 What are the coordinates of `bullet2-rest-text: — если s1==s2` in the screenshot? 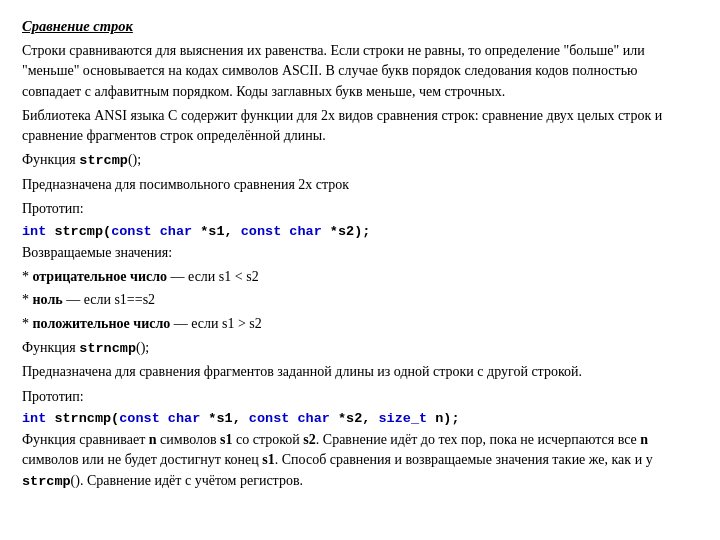 It's located at (109, 300).